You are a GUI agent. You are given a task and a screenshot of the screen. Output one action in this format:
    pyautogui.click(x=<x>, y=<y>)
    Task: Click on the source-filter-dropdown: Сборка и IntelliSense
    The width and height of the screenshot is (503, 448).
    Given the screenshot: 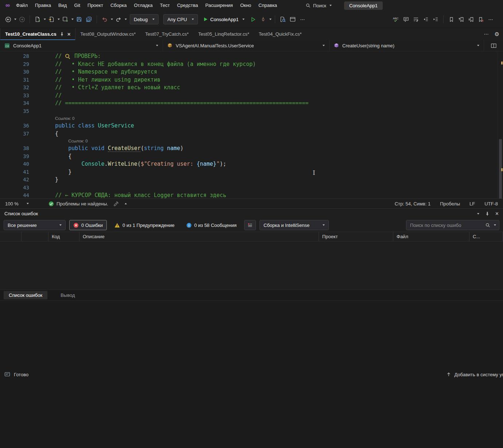 What is the action you would take?
    pyautogui.click(x=294, y=225)
    